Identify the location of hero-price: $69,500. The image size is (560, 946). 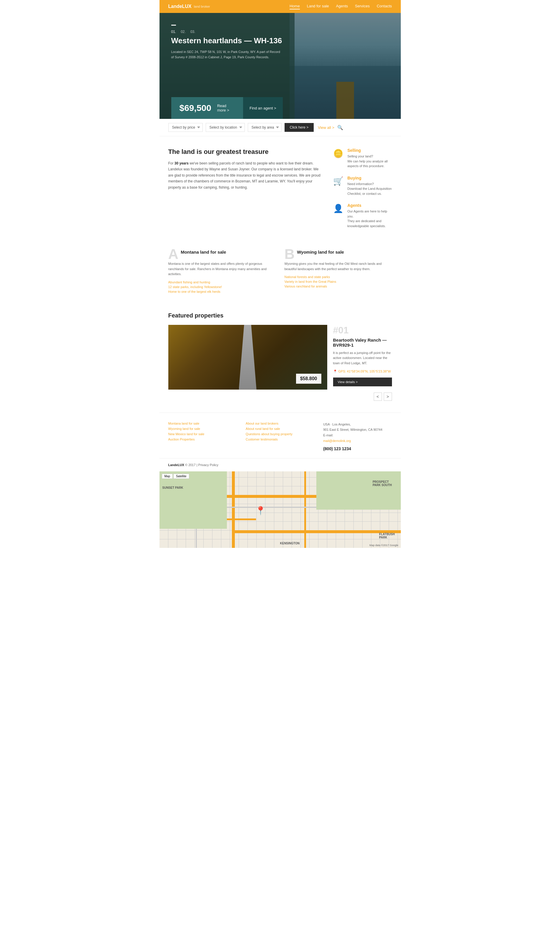
(195, 108).